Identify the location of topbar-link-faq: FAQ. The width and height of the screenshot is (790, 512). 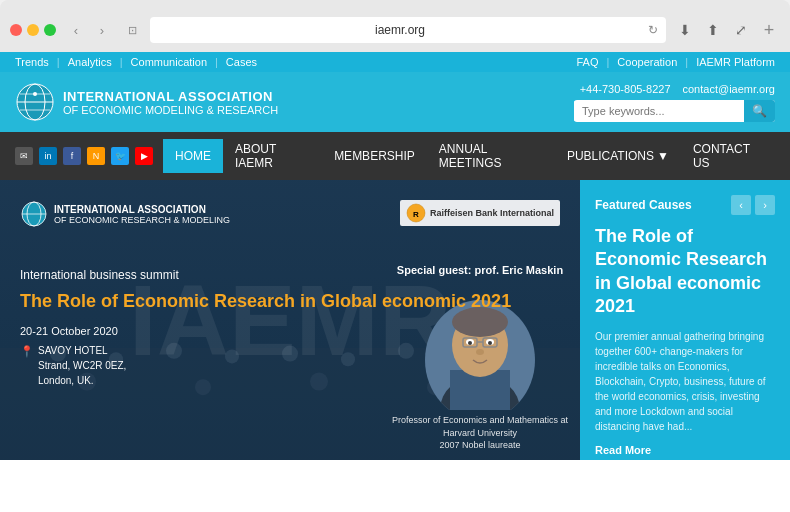
(587, 62).